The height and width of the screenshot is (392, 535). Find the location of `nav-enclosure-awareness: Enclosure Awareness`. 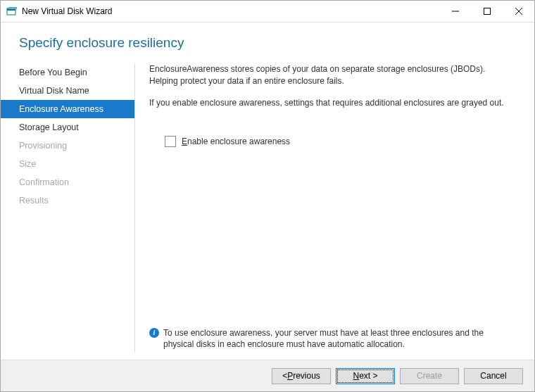

nav-enclosure-awareness: Enclosure Awareness is located at coordinates (68, 109).